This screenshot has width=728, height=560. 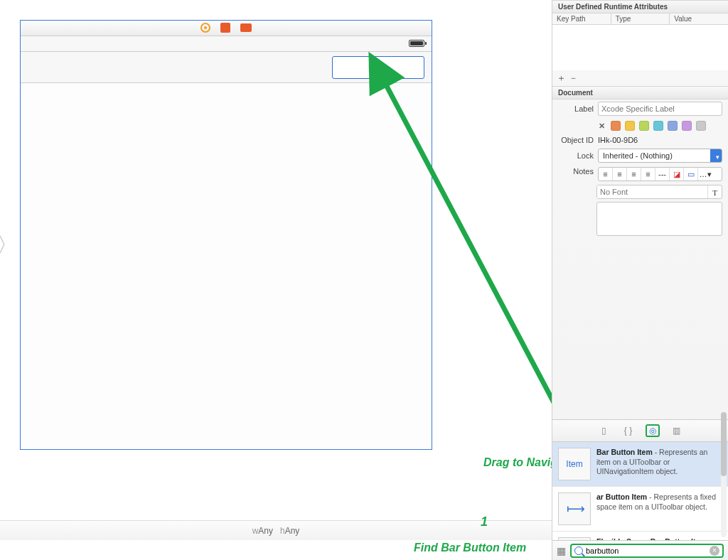 I want to click on library-tab-media: ▥, so click(x=677, y=431).